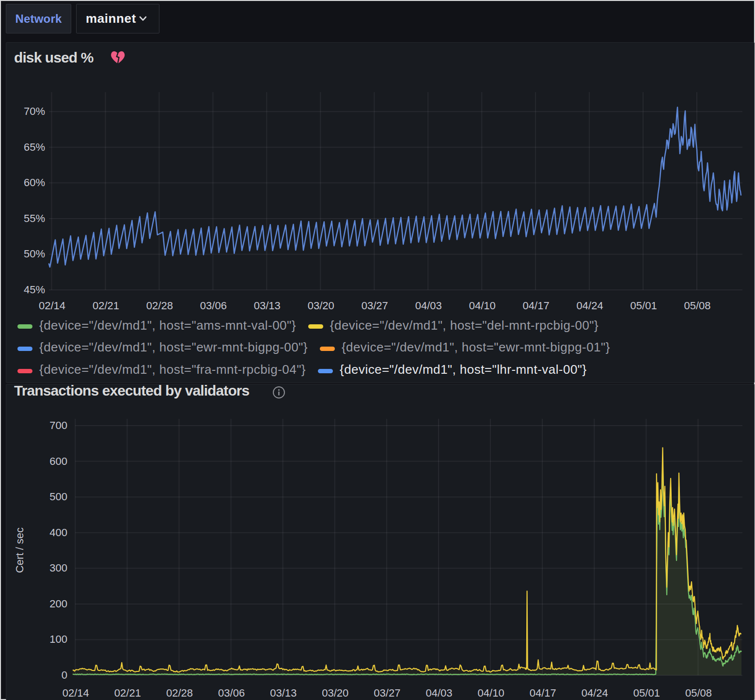 The height and width of the screenshot is (700, 755). Describe the element at coordinates (64, 675) in the screenshot. I see `svg-text: 0` at that location.